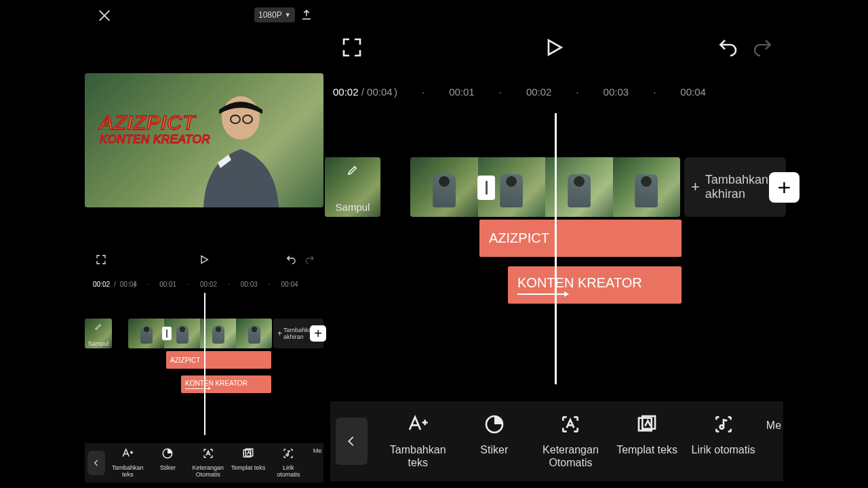 The height and width of the screenshot is (488, 868). Describe the element at coordinates (209, 284) in the screenshot. I see `timeline-ruler-small: 00:02 / 00:04 )· 00:01· 00:02· 00:03· 00…` at that location.